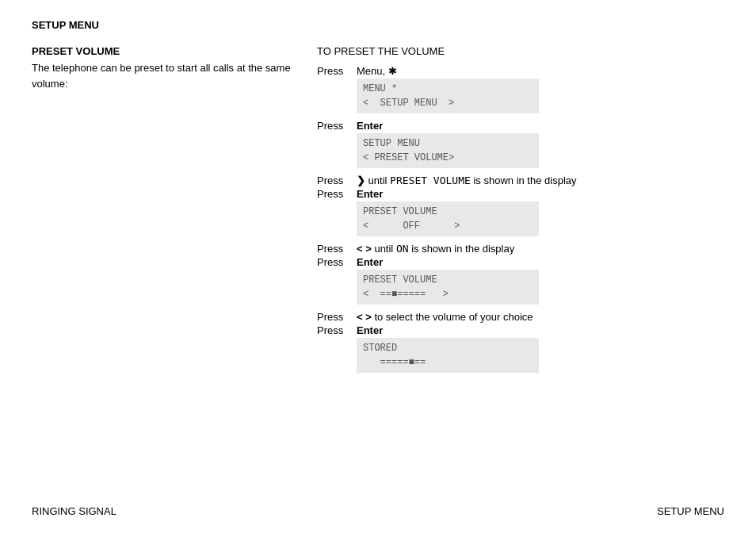 The height and width of the screenshot is (533, 756). Describe the element at coordinates (540, 181) in the screenshot. I see `press-action-step3a: ❯ until PRESET VOLUME is shown in the di…` at that location.